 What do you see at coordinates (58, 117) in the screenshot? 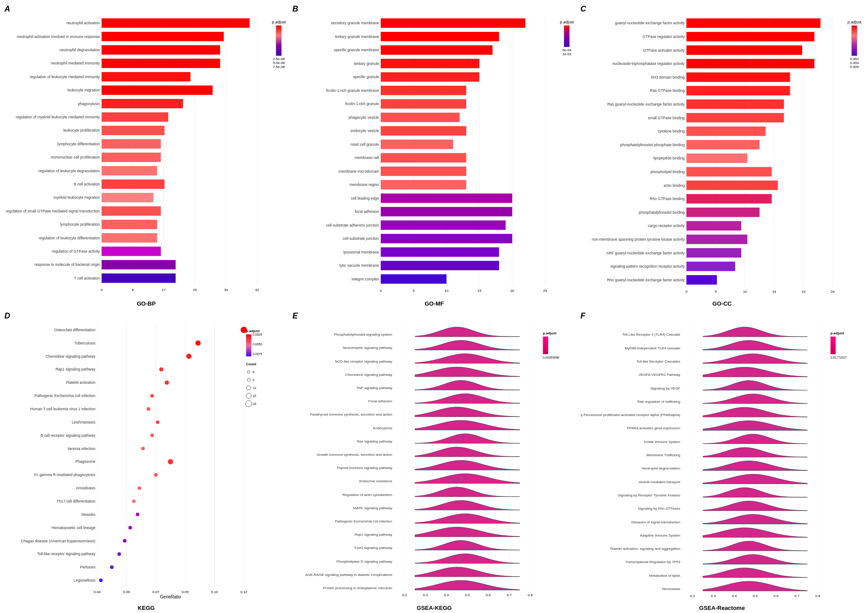
I see `svg-text:regulation of myeloid leukocyt: regulation of myeloid leukocyte mediated…` at bounding box center [58, 117].